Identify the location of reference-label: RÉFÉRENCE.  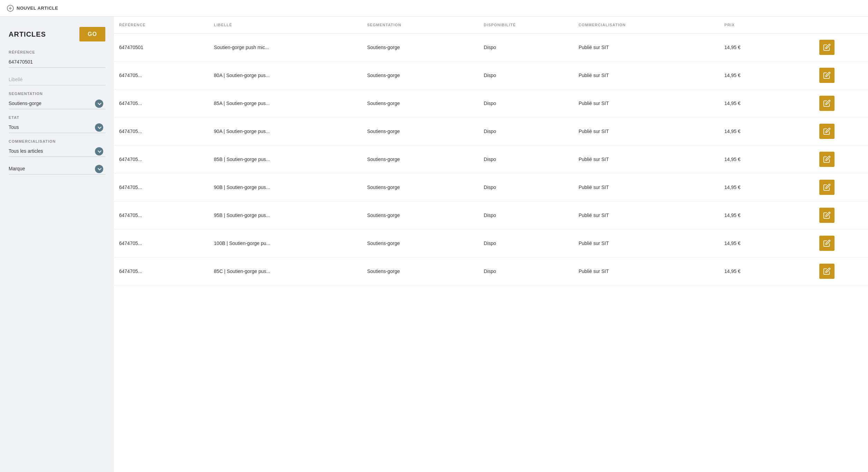
(57, 52).